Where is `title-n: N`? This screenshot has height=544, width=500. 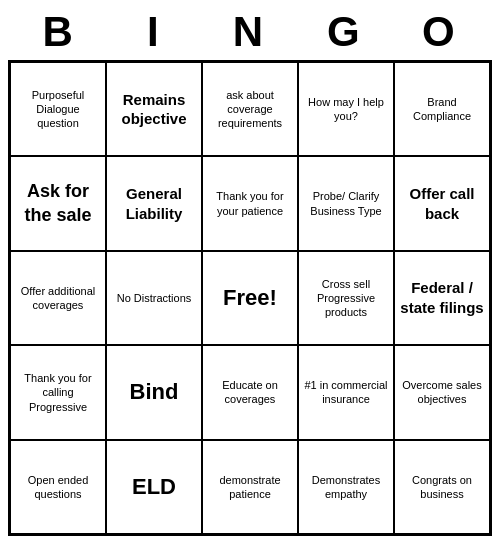 title-n: N is located at coordinates (250, 32).